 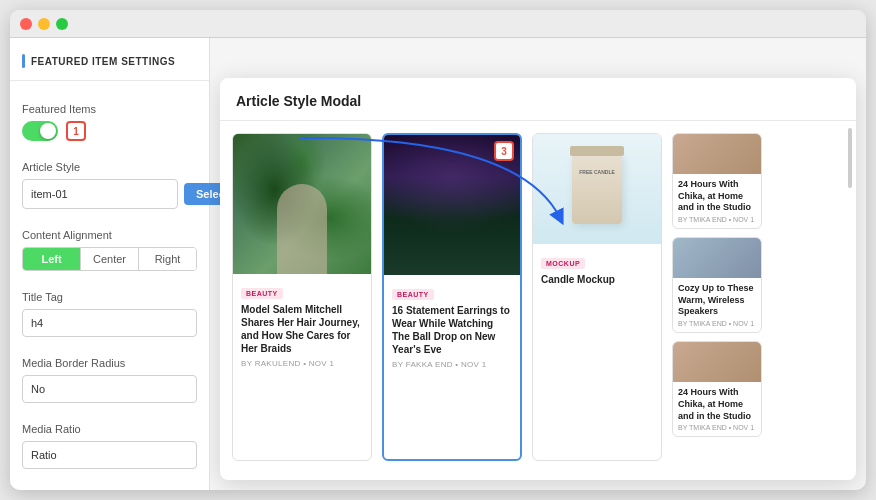 What do you see at coordinates (302, 297) in the screenshot?
I see `list-item: BEAUTY Model Salem Mitchell Shares Her H…` at bounding box center [302, 297].